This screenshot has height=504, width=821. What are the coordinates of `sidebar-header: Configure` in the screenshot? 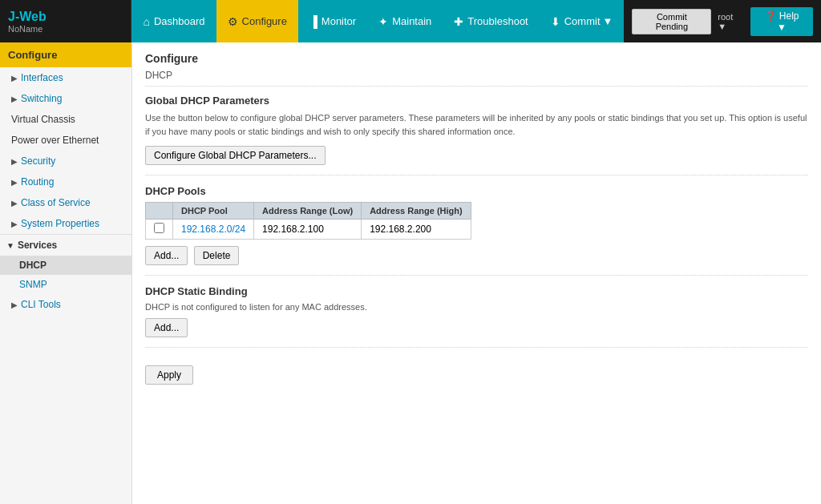 It's located at (66, 54).